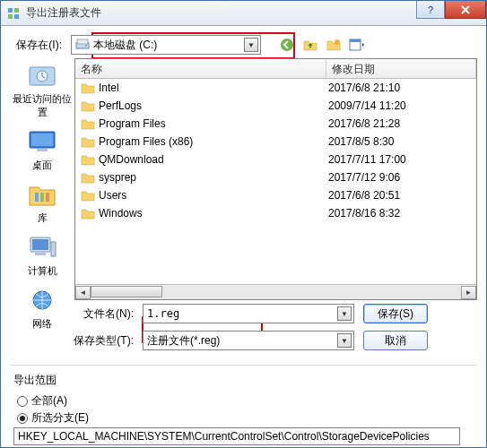  Describe the element at coordinates (276, 177) in the screenshot. I see `file-row: sysprep2017/7/12 9:06` at that location.